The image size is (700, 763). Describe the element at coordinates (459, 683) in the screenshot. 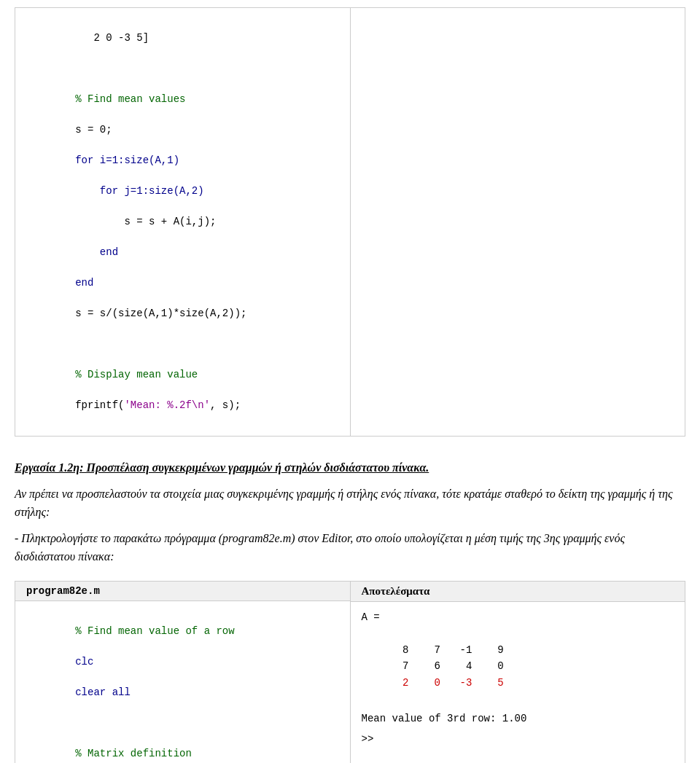

I see `m3-3: -3` at that location.